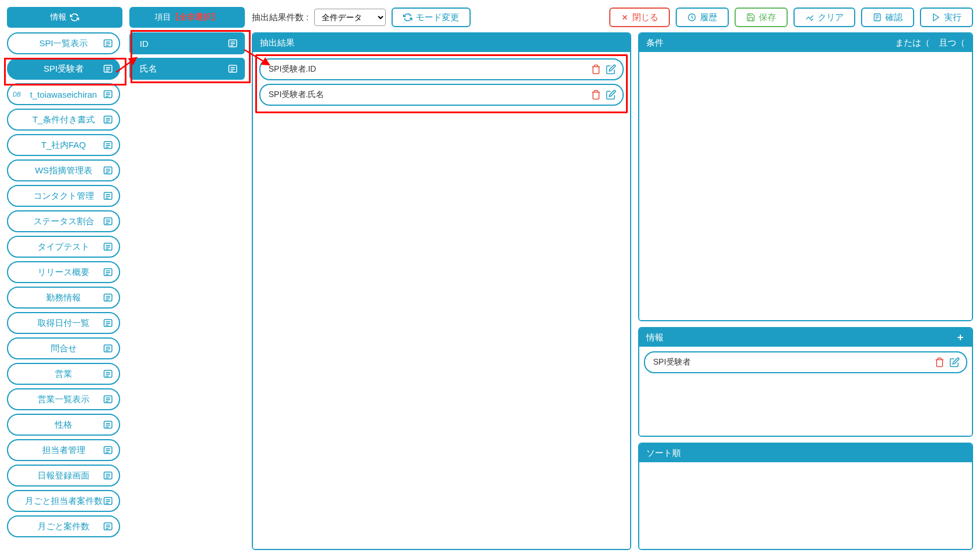 This screenshot has height=557, width=980. What do you see at coordinates (65, 291) in the screenshot?
I see `info-list: SPI一覧表示SPI受験者DBt_toiawaseichiranT_条件付き書式…` at bounding box center [65, 291].